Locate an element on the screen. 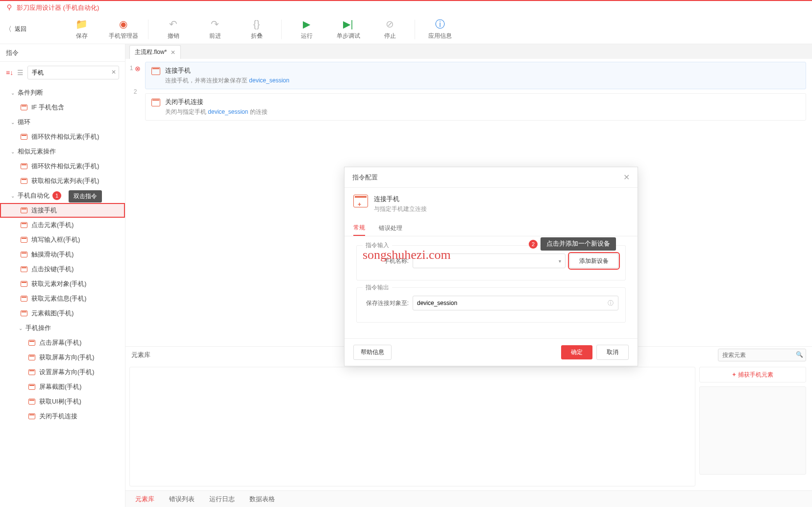 The image size is (812, 508). tree-item: 点击元素(手机) is located at coordinates (63, 225).